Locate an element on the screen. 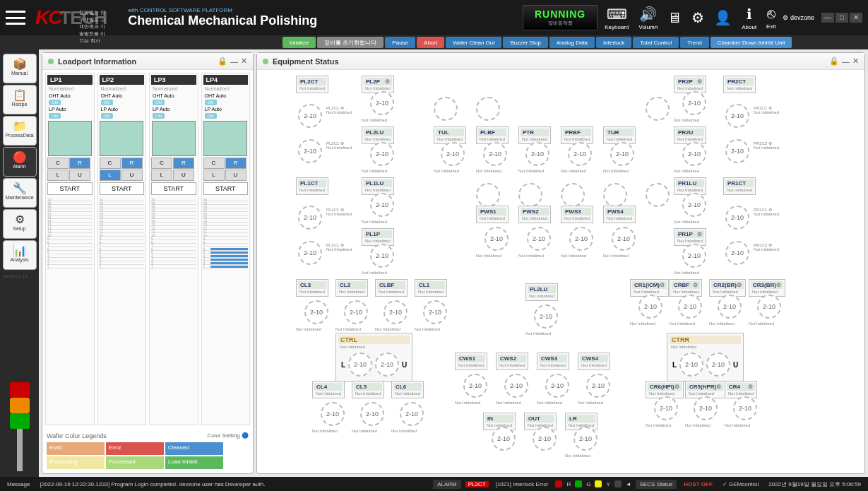 The image size is (868, 491). unit-pl2ct: PL2CTNot Initialized is located at coordinates (312, 85).